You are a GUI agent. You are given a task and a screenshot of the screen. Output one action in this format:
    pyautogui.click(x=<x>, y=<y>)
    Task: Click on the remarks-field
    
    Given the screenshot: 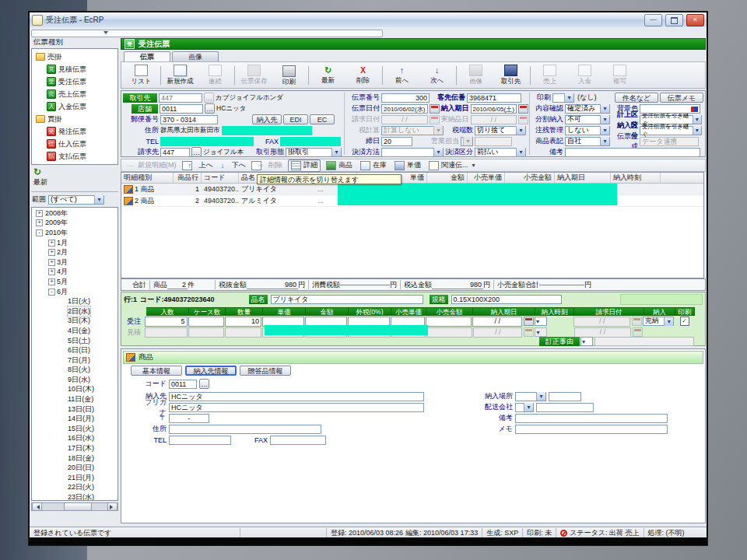 What is the action you would take?
    pyautogui.click(x=633, y=152)
    